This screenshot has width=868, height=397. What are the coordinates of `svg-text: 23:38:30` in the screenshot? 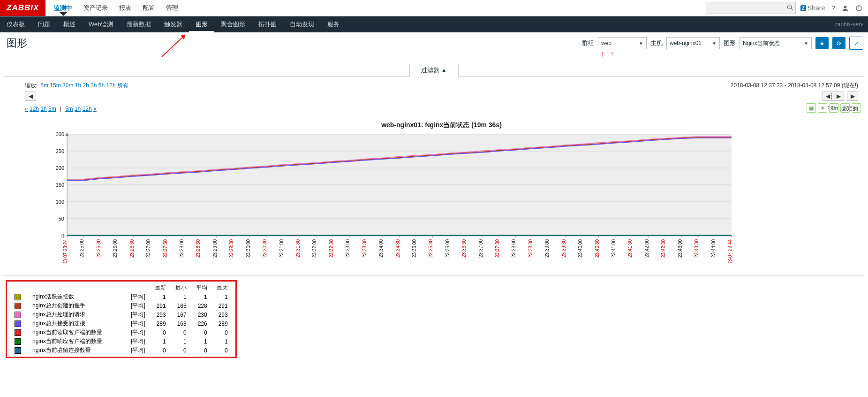 It's located at (531, 249).